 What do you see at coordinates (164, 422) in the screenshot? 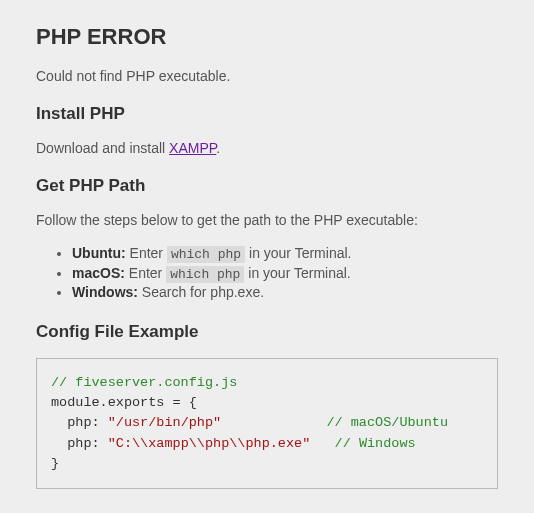
I see `code-string: "/usr/bin/php"` at bounding box center [164, 422].